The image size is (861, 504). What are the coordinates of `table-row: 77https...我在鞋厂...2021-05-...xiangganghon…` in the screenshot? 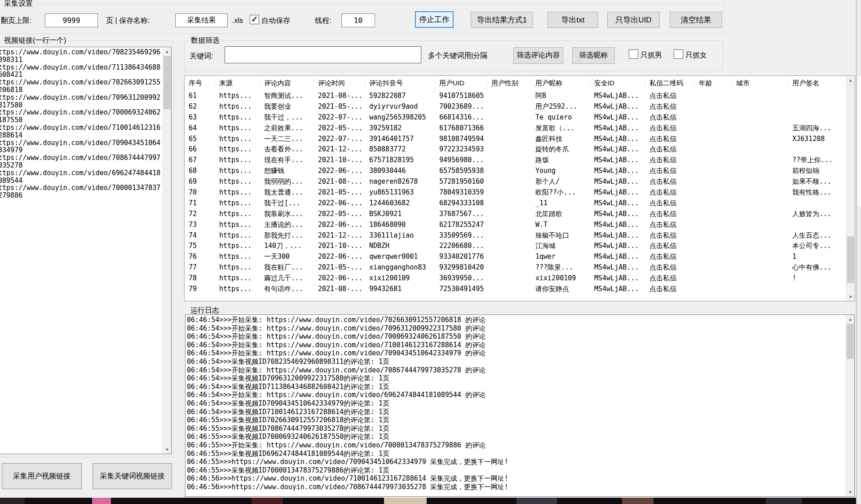 It's located at (513, 268).